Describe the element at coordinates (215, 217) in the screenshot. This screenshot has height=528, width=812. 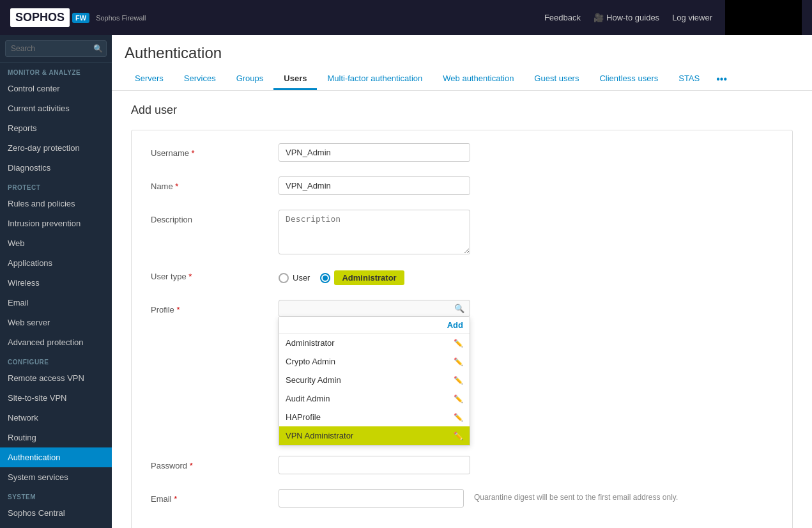
I see `description-label: Description` at that location.